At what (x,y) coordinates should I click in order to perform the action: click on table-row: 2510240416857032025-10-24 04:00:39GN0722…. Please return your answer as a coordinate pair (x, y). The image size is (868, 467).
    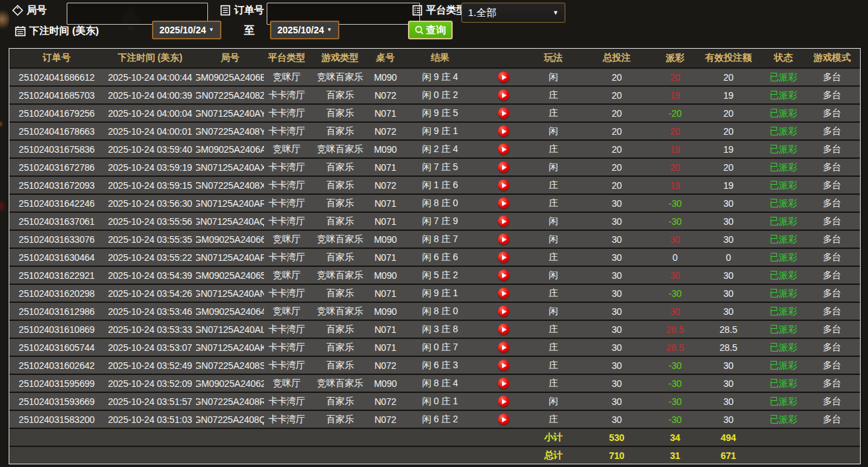
    Looking at the image, I should click on (435, 95).